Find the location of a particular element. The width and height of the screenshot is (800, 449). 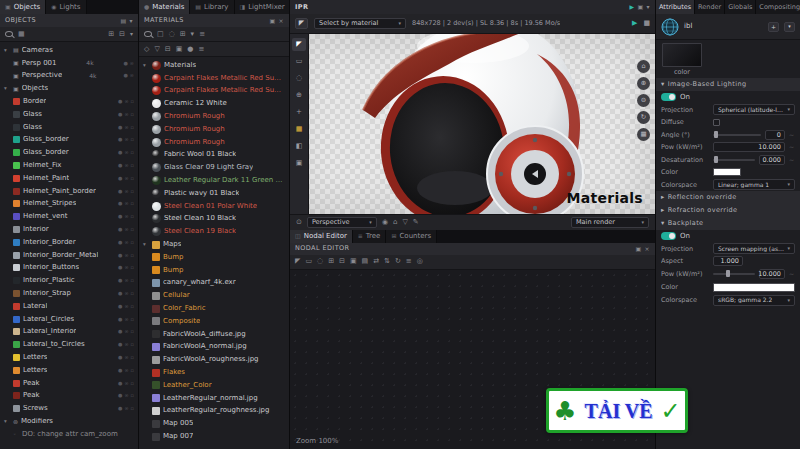

material-row: Glass Clear 09 Light Gray is located at coordinates (214, 168).